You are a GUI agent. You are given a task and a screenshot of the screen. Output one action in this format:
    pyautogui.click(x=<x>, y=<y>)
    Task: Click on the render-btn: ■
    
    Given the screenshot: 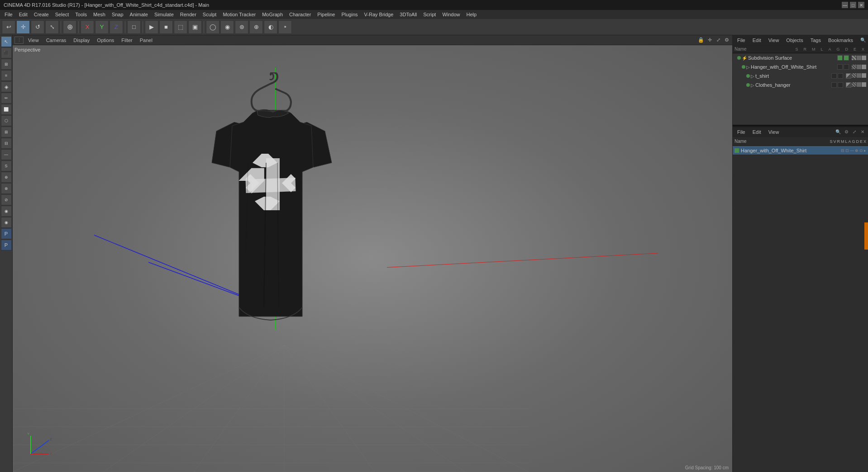 What is the action you would take?
    pyautogui.click(x=166, y=27)
    